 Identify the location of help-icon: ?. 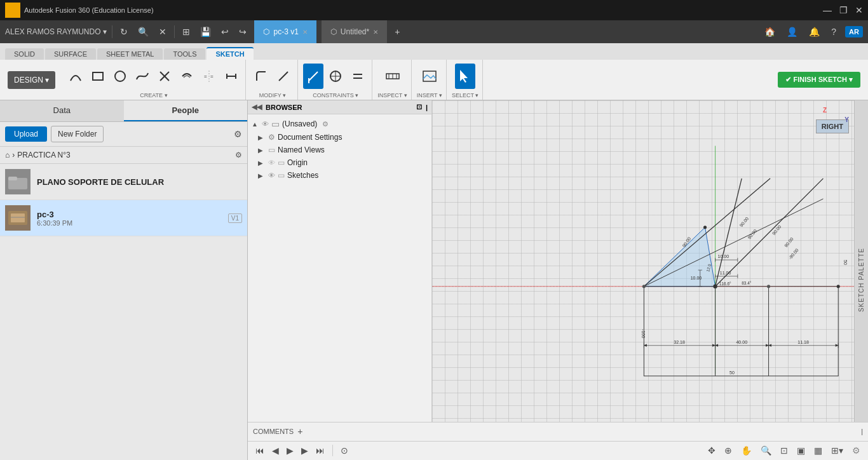
(834, 32).